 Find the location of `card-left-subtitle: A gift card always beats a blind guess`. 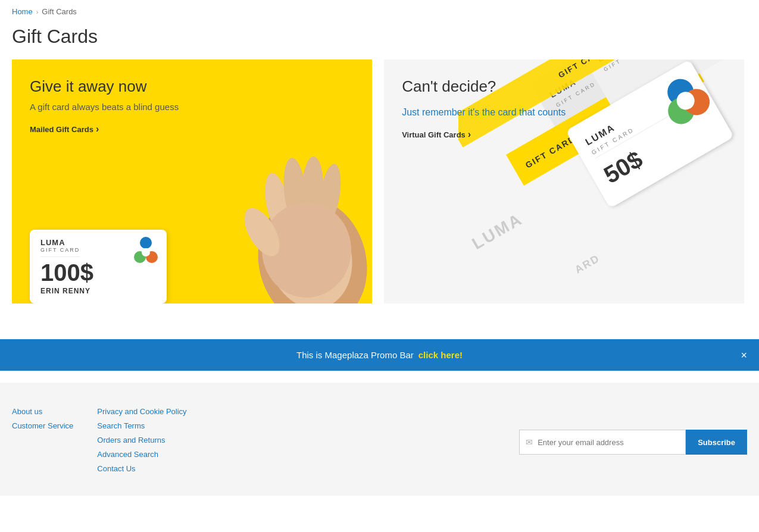

card-left-subtitle: A gift card always beats a blind guess is located at coordinates (192, 107).